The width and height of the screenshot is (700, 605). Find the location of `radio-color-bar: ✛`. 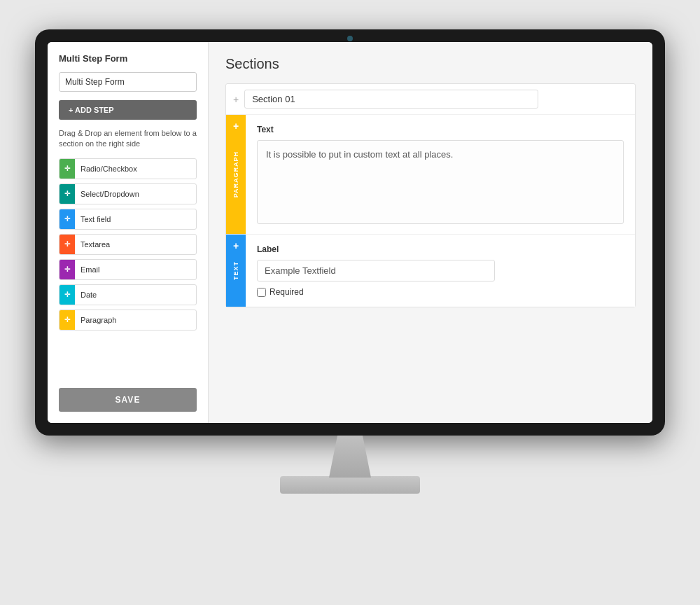

radio-color-bar: ✛ is located at coordinates (67, 169).